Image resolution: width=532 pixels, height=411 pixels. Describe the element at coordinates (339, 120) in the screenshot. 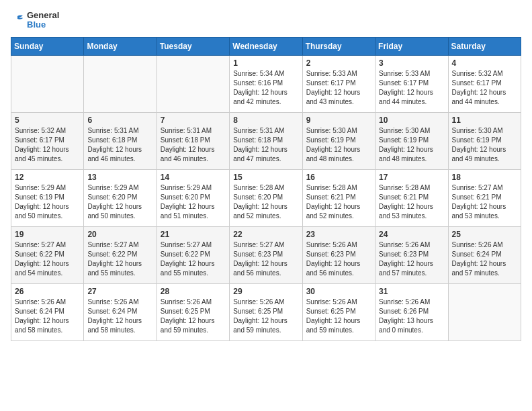

I see `day-number: 9` at that location.